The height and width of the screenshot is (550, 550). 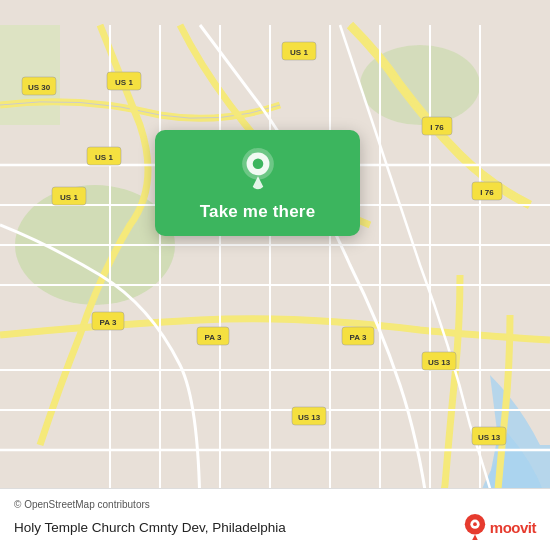 What do you see at coordinates (275, 519) in the screenshot?
I see `bottom-bar: © OpenStreetMap contributors Holy Temple…` at bounding box center [275, 519].